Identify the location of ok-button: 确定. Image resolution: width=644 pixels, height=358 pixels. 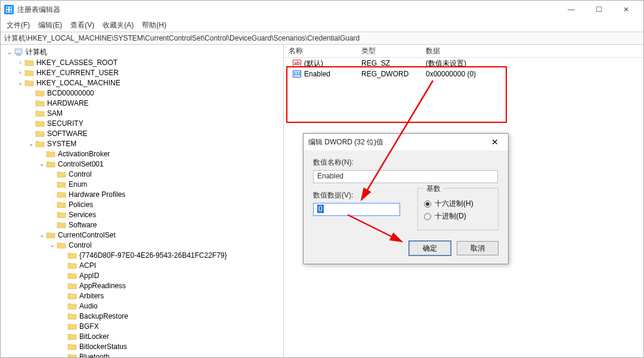
(430, 248).